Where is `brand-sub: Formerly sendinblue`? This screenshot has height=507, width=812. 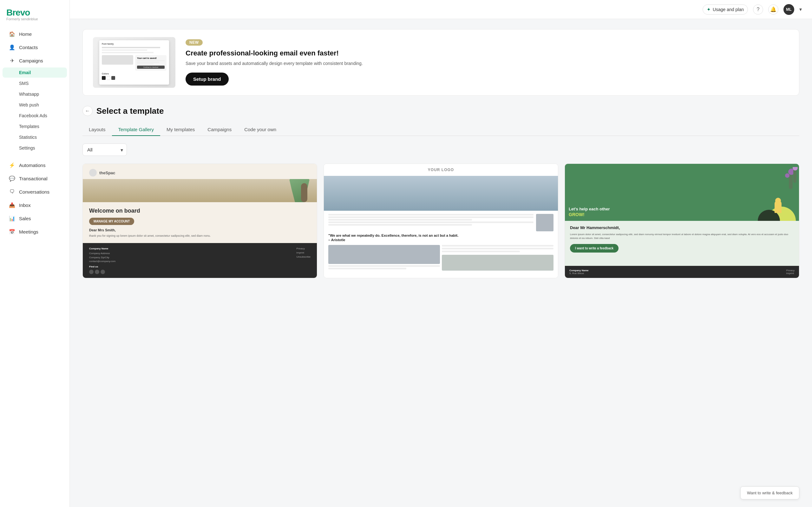
brand-sub: Formerly sendinblue is located at coordinates (35, 19).